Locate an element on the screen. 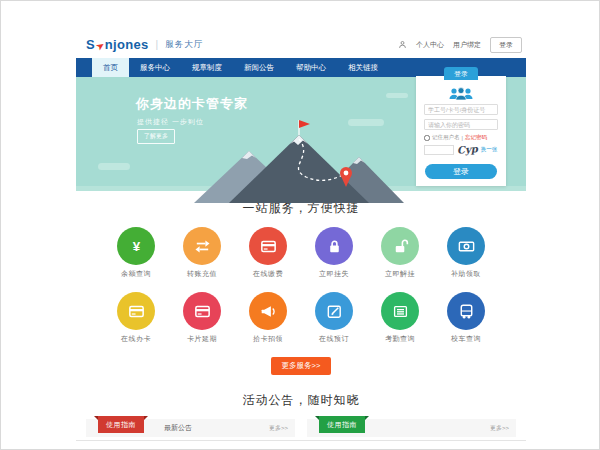  announcement-panel: 使用指南更多>> is located at coordinates (412, 428).